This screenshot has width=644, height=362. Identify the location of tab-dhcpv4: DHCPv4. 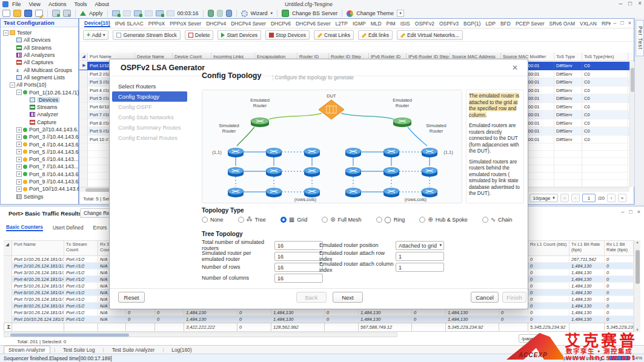
(216, 24).